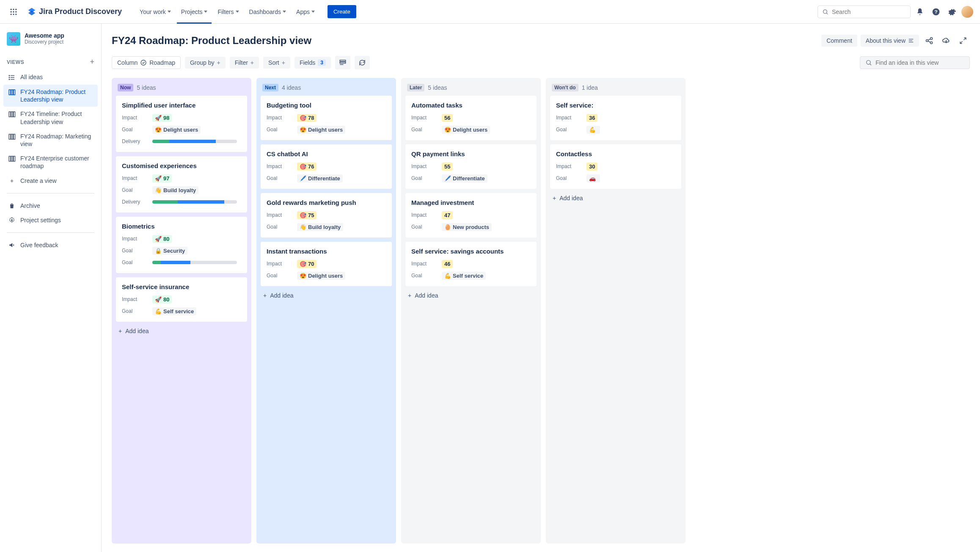 The width and height of the screenshot is (980, 552). I want to click on cloud-download-icon, so click(946, 41).